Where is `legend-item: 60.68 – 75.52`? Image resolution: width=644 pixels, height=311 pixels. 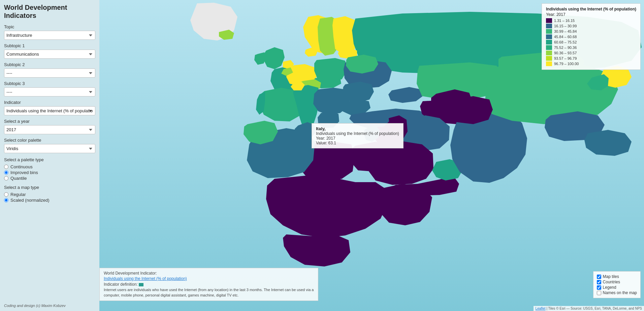
legend-item: 60.68 – 75.52 is located at coordinates (591, 42).